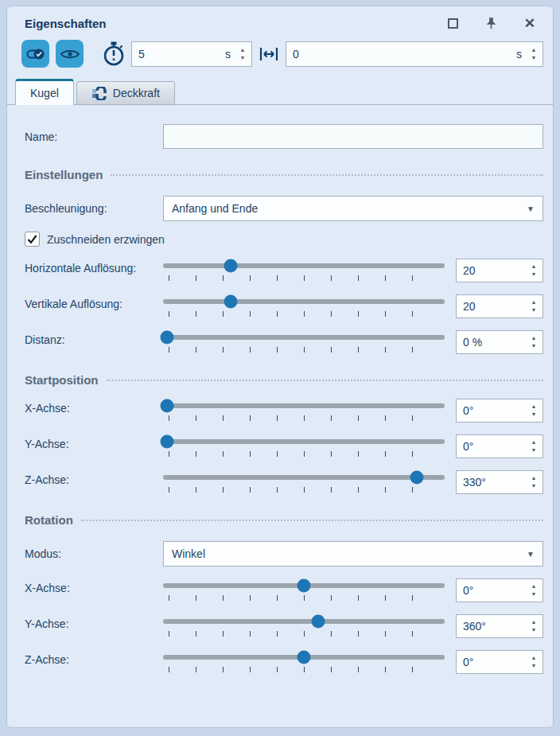  Describe the element at coordinates (284, 446) in the screenshot. I see `start-y-row: Y-Achse: 0° ▲ ▼` at that location.